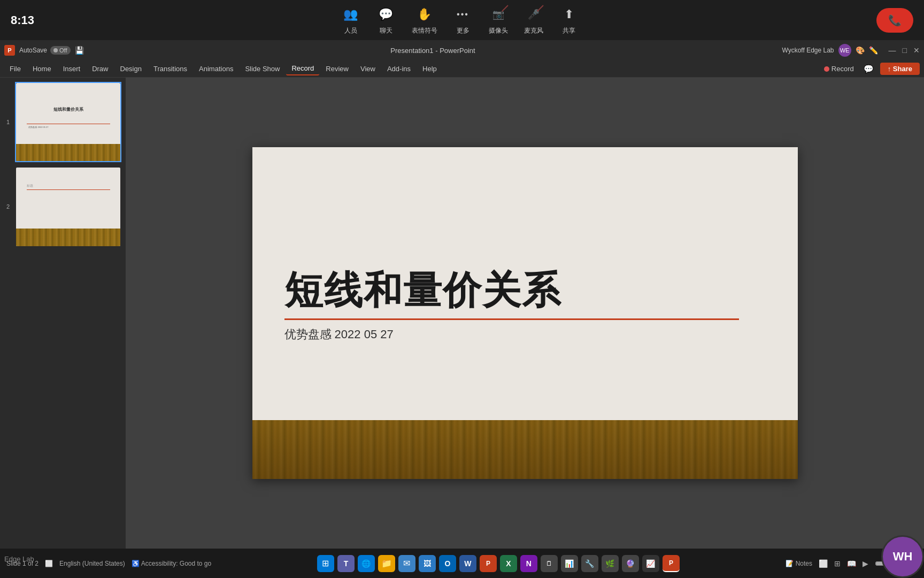  What do you see at coordinates (610, 564) in the screenshot?
I see `taskbar-app15: 🌿` at bounding box center [610, 564].